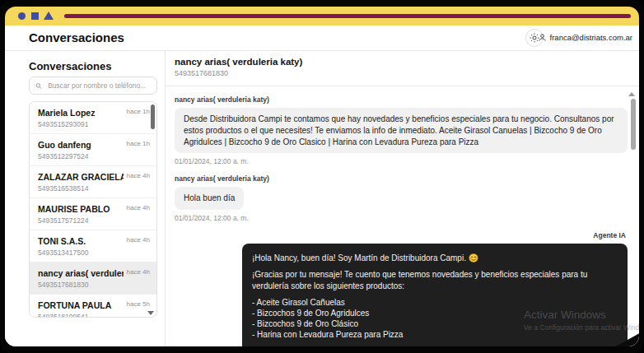  Describe the element at coordinates (401, 130) in the screenshot. I see `message-bubble-contact: Desde Distribuidora Campi te contamos qu…` at that location.